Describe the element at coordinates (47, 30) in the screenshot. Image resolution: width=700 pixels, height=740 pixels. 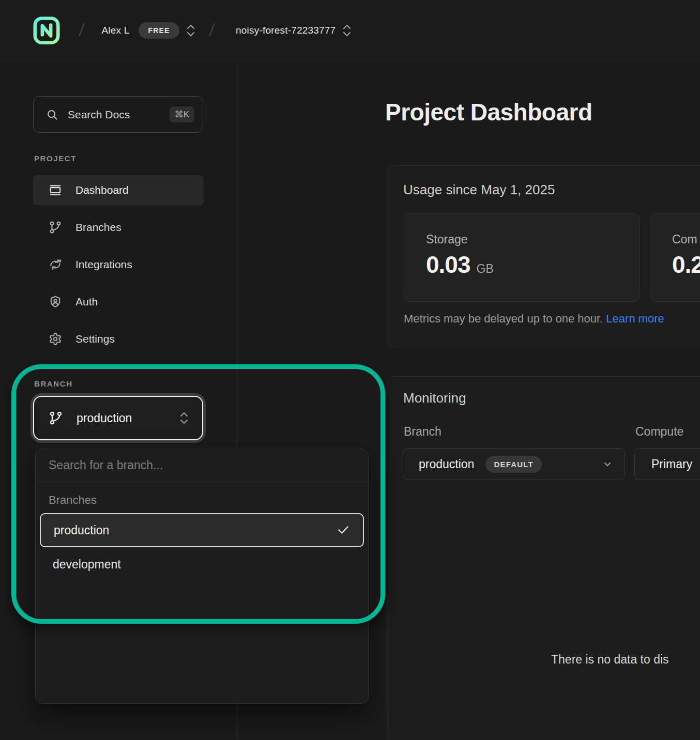
I see `neon-logo-icon` at that location.